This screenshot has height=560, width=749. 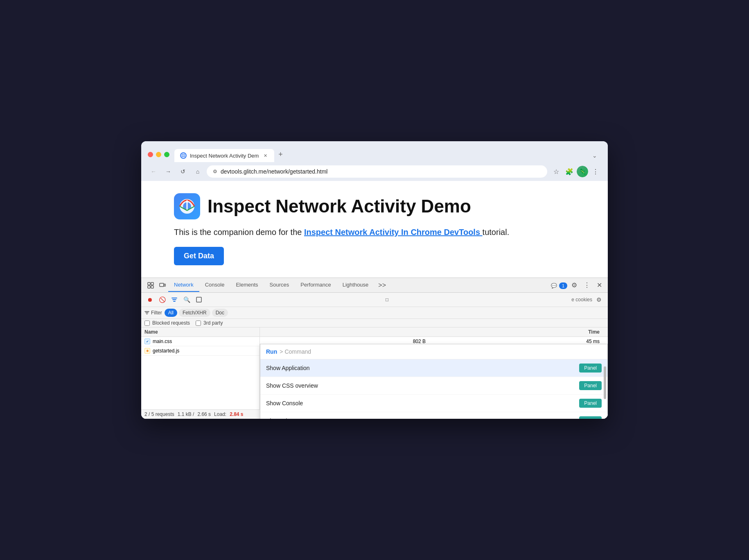 I want to click on tab-title: Inspect Network Activity Dem, so click(x=224, y=156).